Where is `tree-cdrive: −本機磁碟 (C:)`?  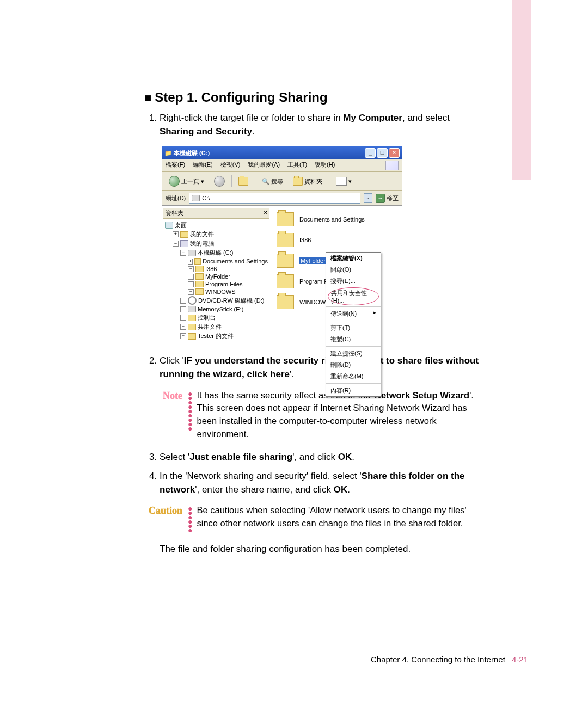 tree-cdrive: −本機磁碟 (C:) is located at coordinates (217, 253).